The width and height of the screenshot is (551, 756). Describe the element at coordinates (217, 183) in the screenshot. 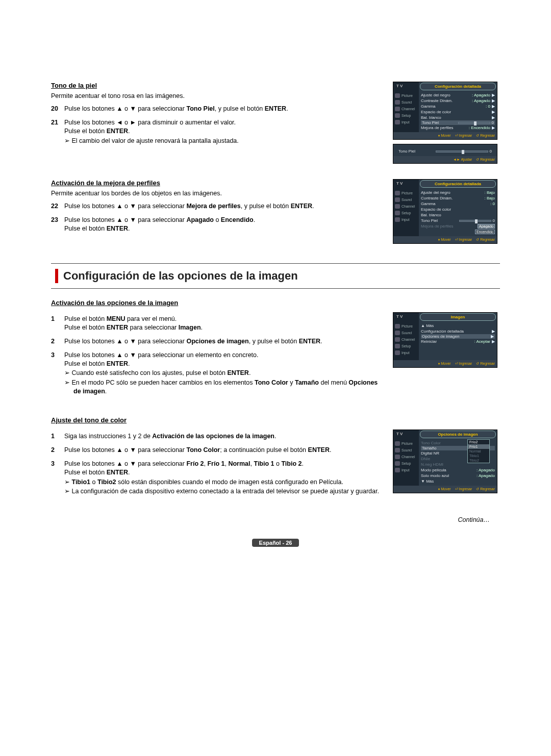

I see `section-title: Activación de la mejora de perfiles` at that location.